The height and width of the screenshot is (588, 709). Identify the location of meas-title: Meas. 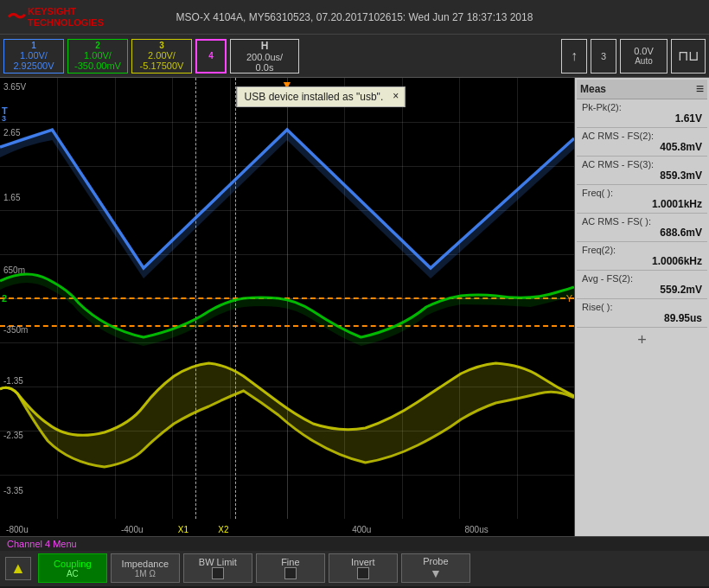
(593, 89).